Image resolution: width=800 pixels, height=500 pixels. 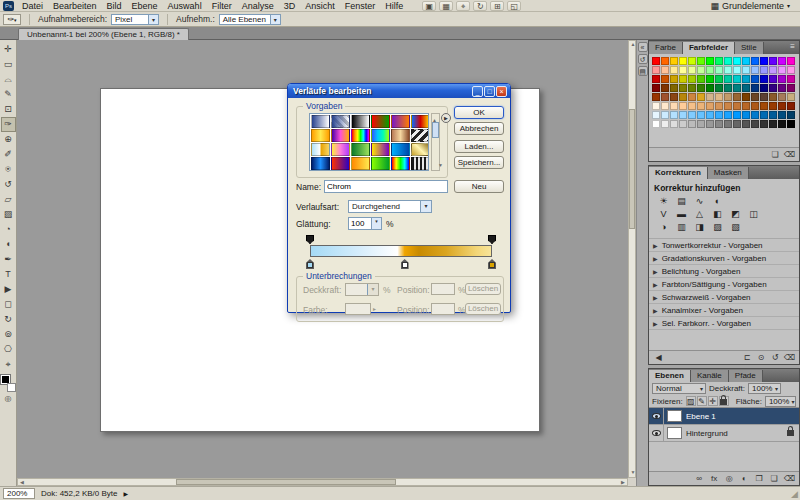 What do you see at coordinates (8, 290) in the screenshot?
I see `path-selection-tool: ▶` at bounding box center [8, 290].